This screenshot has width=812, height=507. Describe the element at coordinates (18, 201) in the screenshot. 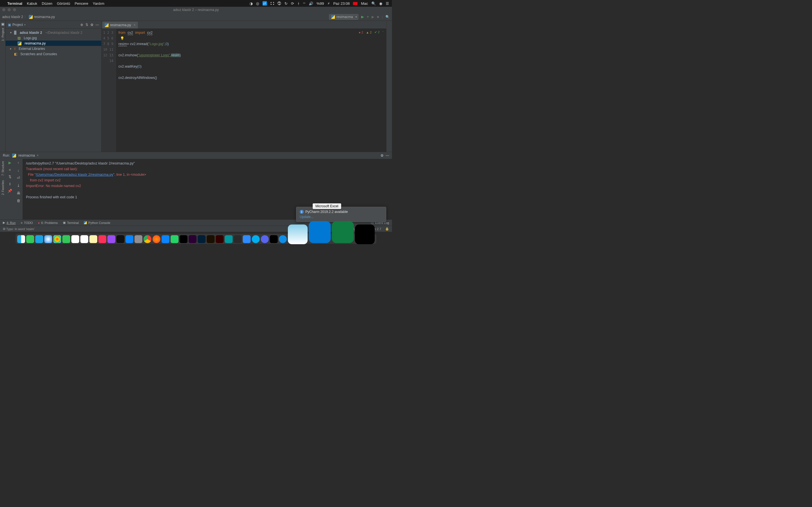

I see `clear-icon: 🗑` at that location.